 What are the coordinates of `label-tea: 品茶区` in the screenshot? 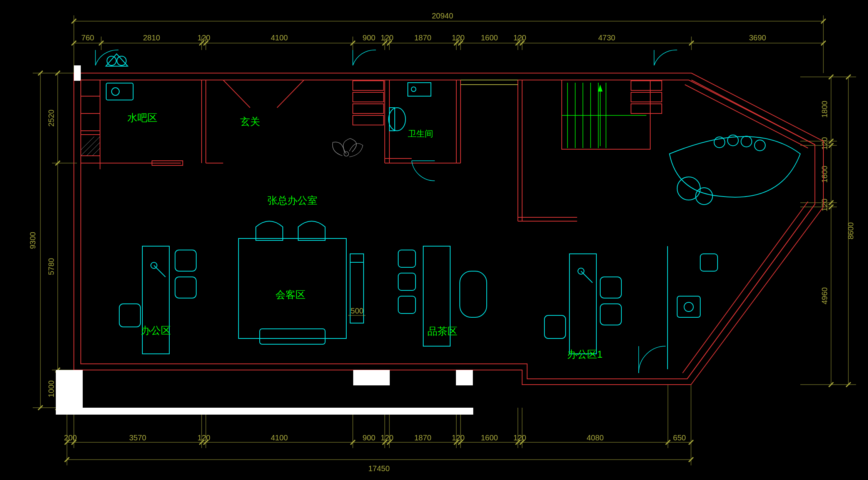 It's located at (442, 331).